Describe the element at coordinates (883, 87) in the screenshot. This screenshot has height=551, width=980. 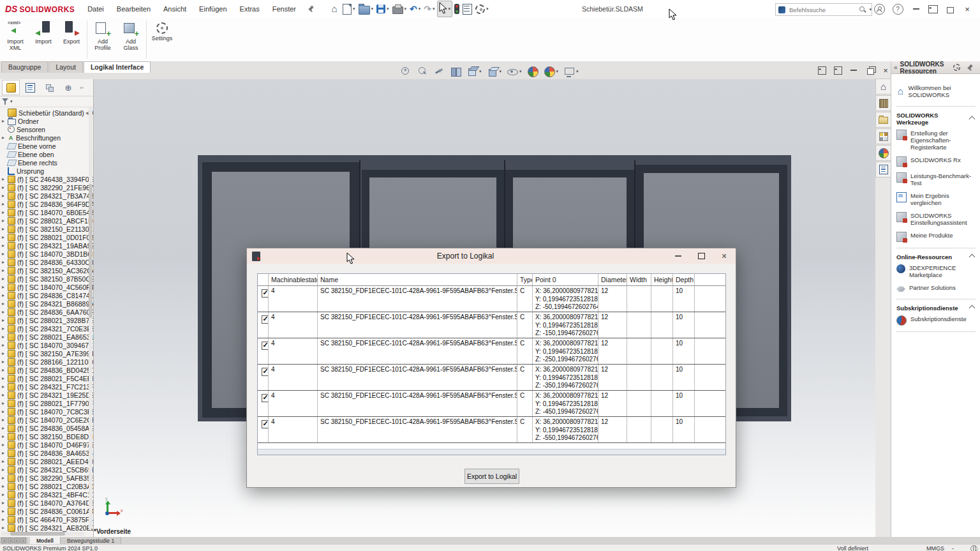
I see `home-tab` at that location.